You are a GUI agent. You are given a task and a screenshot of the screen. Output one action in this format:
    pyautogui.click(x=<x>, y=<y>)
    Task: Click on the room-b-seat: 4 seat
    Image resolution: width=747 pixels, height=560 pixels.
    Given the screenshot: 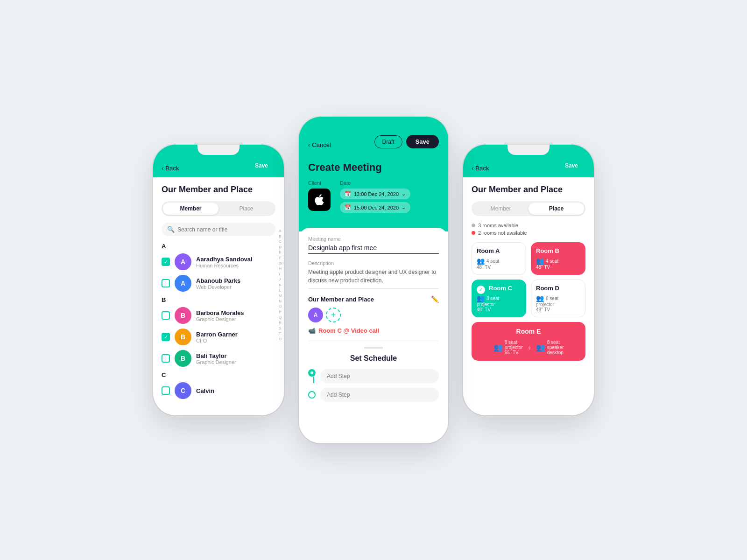 What is the action you would take?
    pyautogui.click(x=552, y=261)
    